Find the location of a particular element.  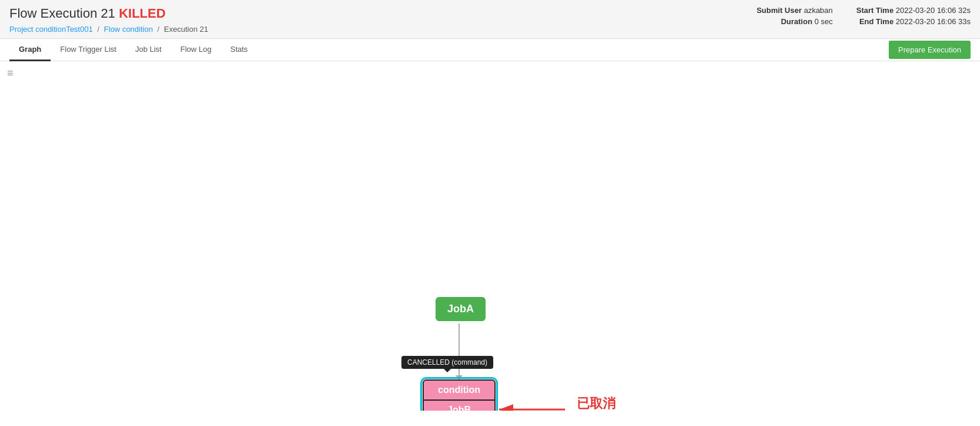

breadcrumb-flow-label: Flow is located at coordinates (112, 29).